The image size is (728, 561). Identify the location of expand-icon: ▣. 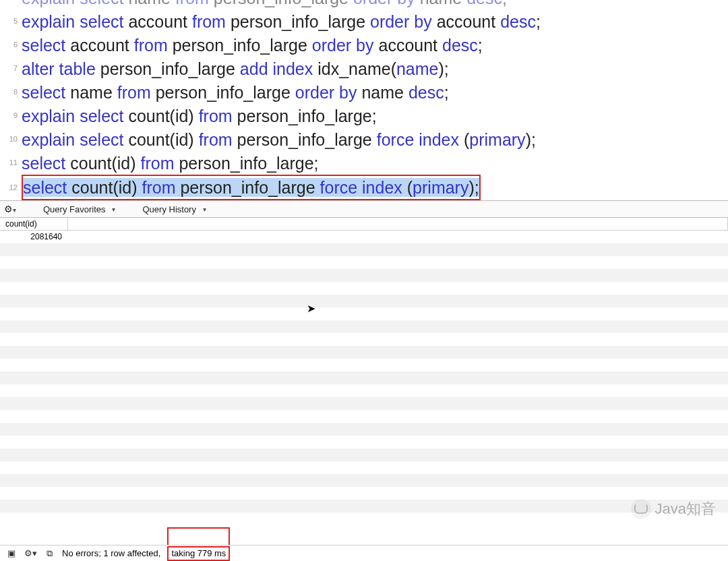
(11, 554).